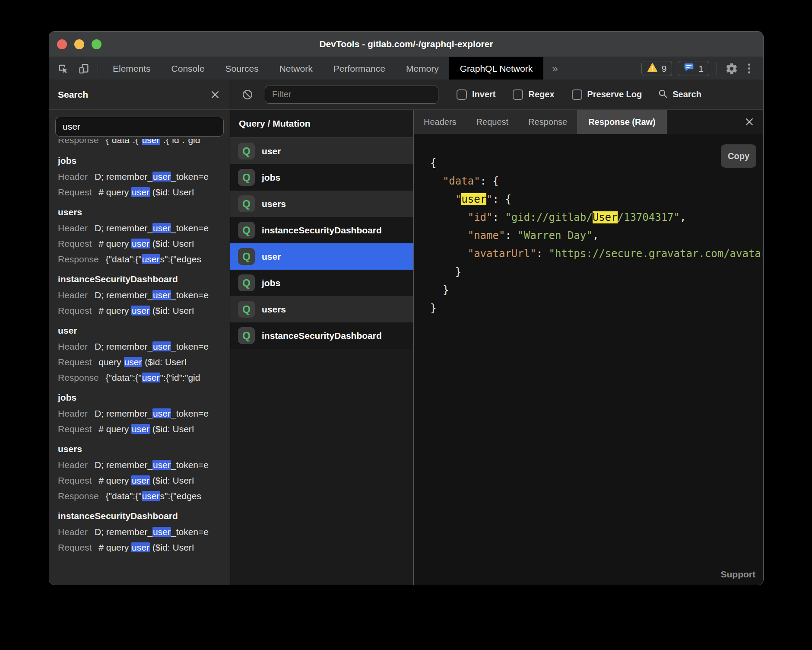 The image size is (812, 650). What do you see at coordinates (622, 122) in the screenshot?
I see `detail-tab-response-raw-: Response (Raw)` at bounding box center [622, 122].